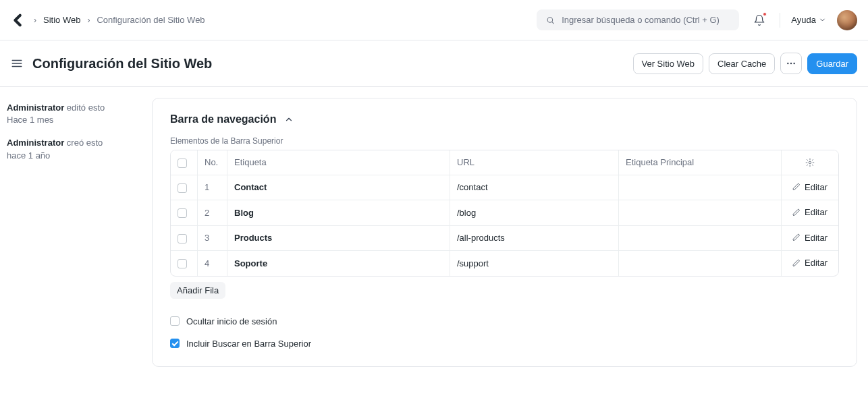 The width and height of the screenshot is (868, 402). What do you see at coordinates (505, 239) in the screenshot?
I see `table-row: 3Products/all-productsEditar` at bounding box center [505, 239].